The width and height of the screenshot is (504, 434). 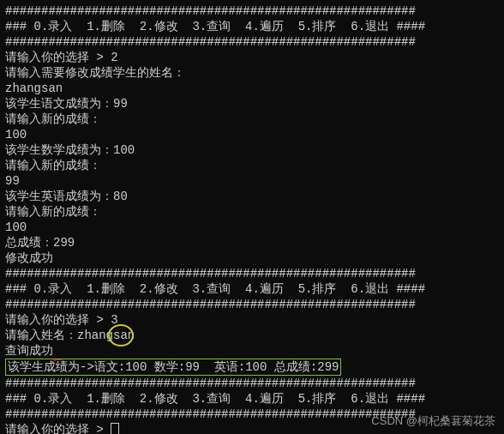 What do you see at coordinates (252, 73) in the screenshot?
I see `name-prompt: 请输入需要修改成绩学生的姓名：` at bounding box center [252, 73].